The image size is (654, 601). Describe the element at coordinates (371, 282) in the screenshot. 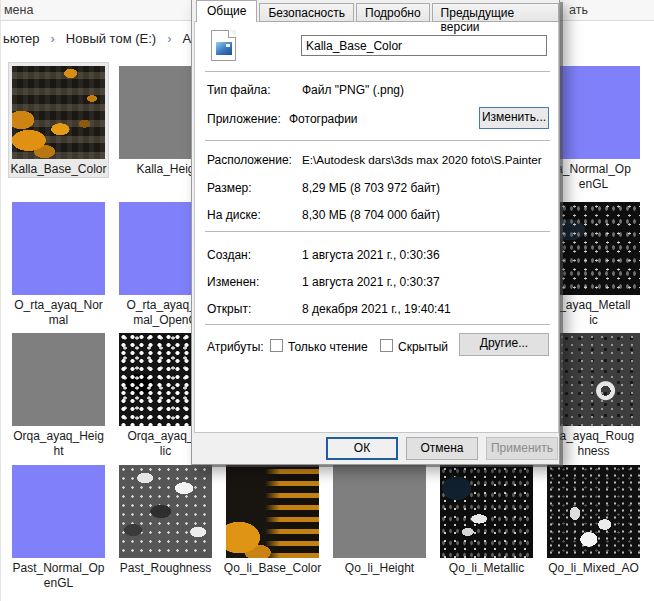

I see `modified-value: 1 августа 2021 г., 0:30:37` at that location.